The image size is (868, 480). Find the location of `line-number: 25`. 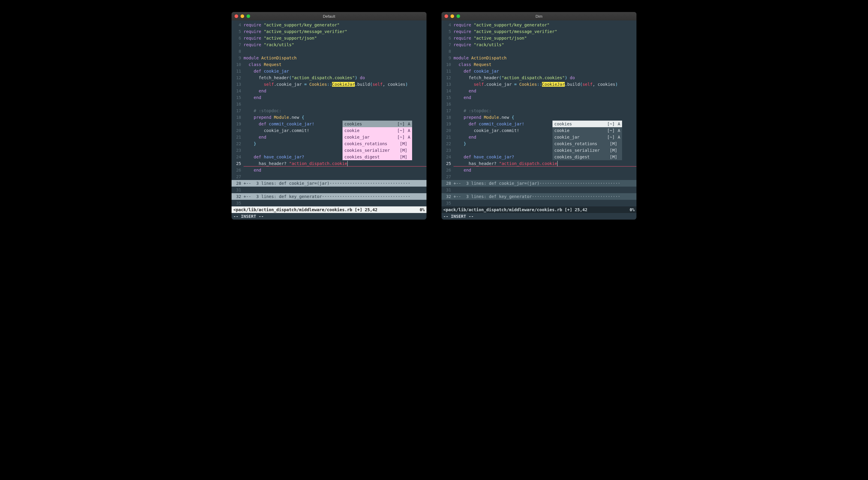

line-number: 25 is located at coordinates (238, 163).